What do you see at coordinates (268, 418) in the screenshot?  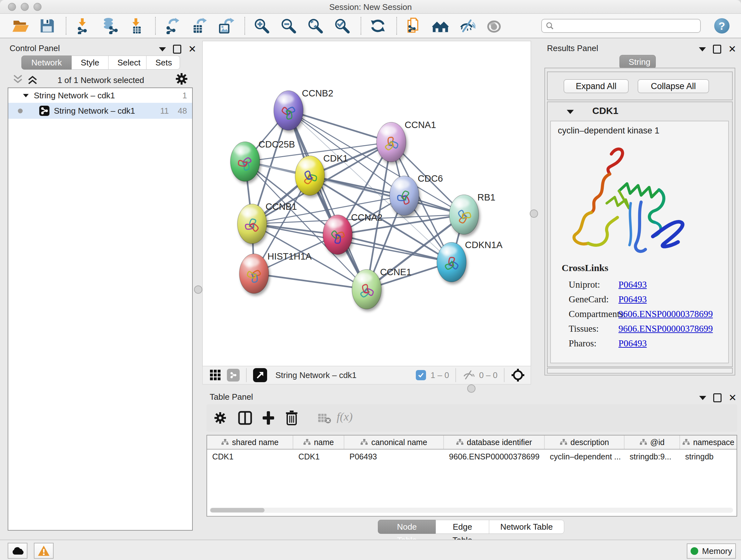 I see `plus-icon` at bounding box center [268, 418].